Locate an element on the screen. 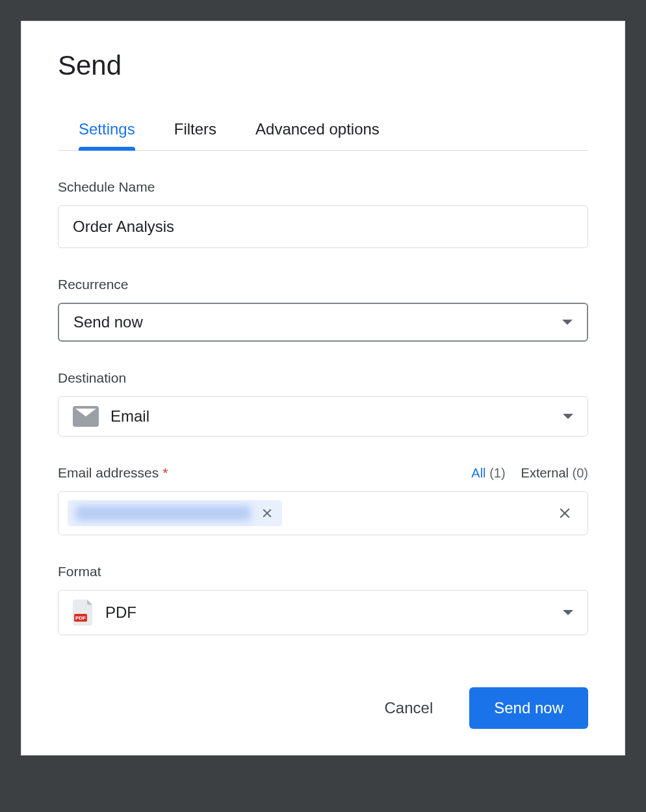 The width and height of the screenshot is (646, 812). email-chip is located at coordinates (175, 513).